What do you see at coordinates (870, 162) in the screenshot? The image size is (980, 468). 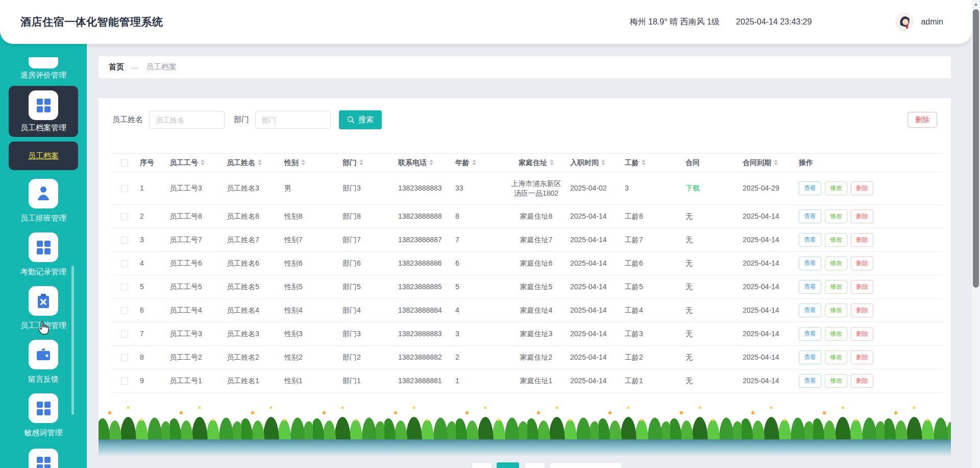 I see `col-header-actions: 操作` at bounding box center [870, 162].